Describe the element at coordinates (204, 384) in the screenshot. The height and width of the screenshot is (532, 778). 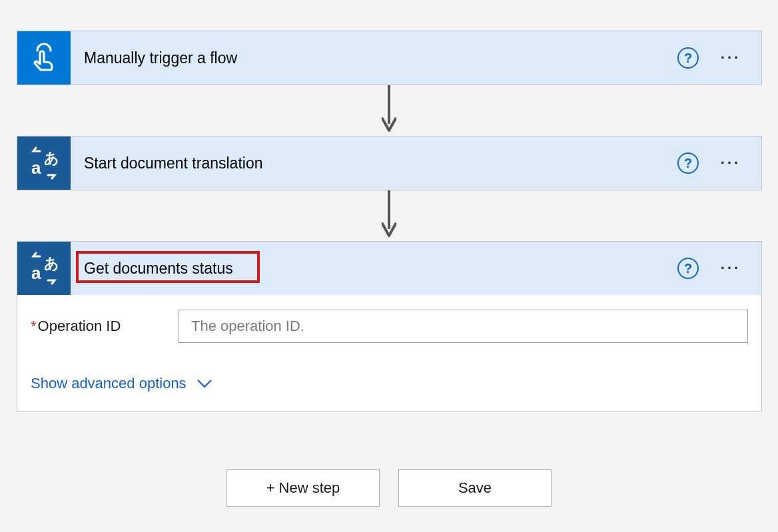
I see `chevron-down-icon` at that location.